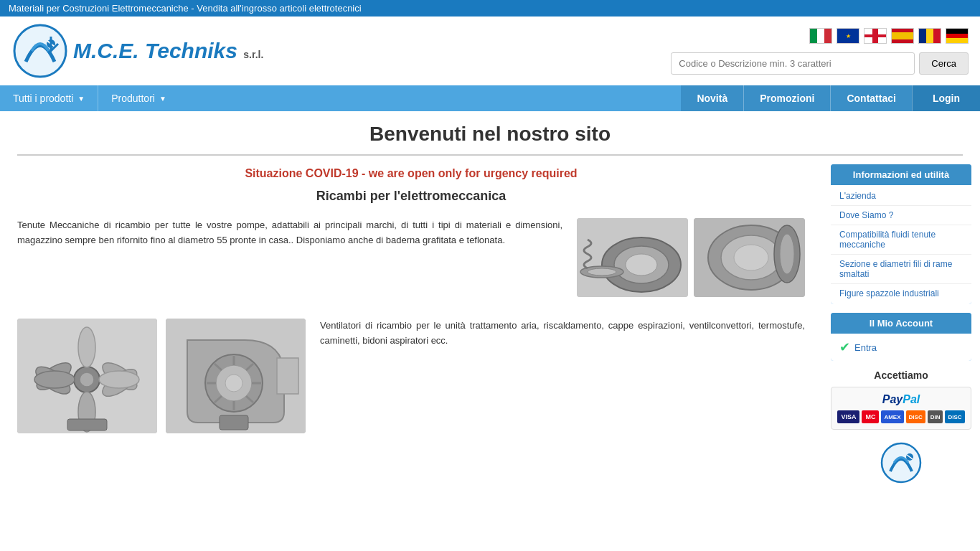  I want to click on discover-card: DISC, so click(915, 417).